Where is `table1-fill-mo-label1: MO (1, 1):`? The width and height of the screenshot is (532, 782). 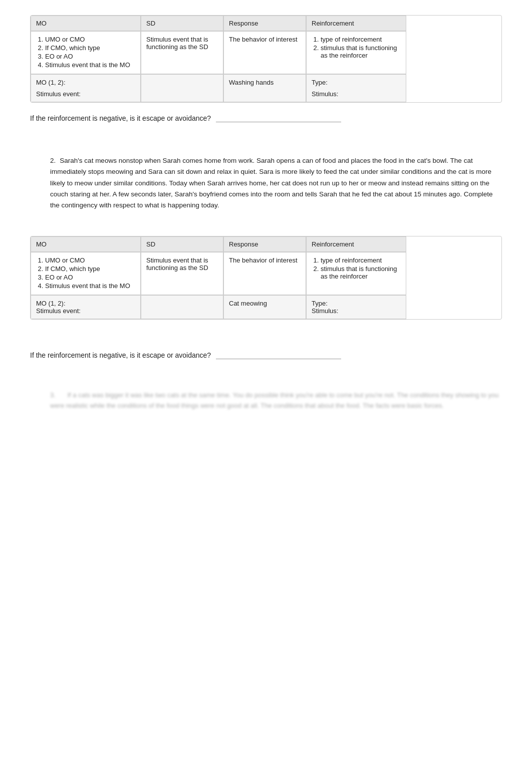 table1-fill-mo-label1: MO (1, 1): is located at coordinates (86, 82).